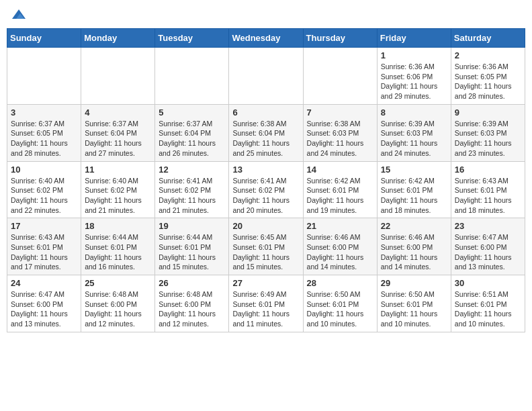 The width and height of the screenshot is (532, 411). Describe the element at coordinates (266, 304) in the screenshot. I see `calendar-week-row: 24Sunrise: 6:47 AM Sunset: 6:00 PM Dayli…` at that location.